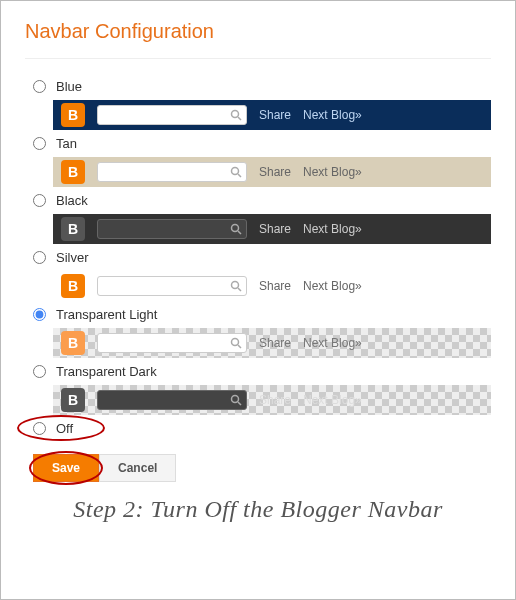  Describe the element at coordinates (258, 510) in the screenshot. I see `step-caption: Step 2: Turn Off the Blogger Navbar` at that location.